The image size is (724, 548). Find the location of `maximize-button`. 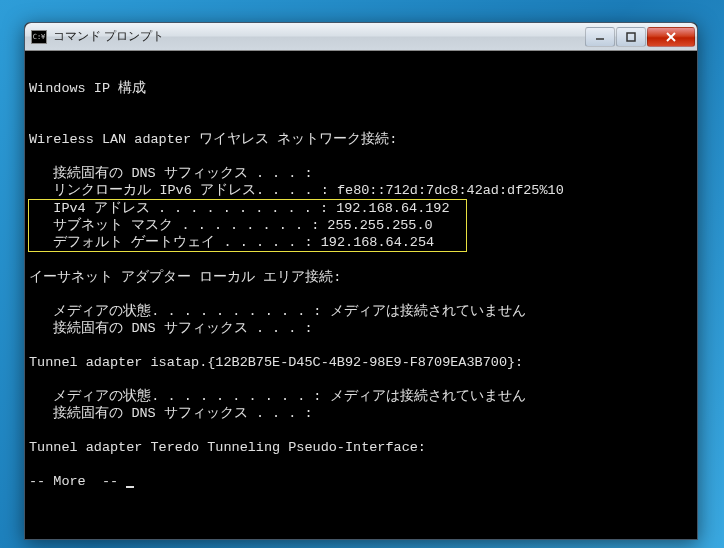

maximize-button is located at coordinates (631, 37).